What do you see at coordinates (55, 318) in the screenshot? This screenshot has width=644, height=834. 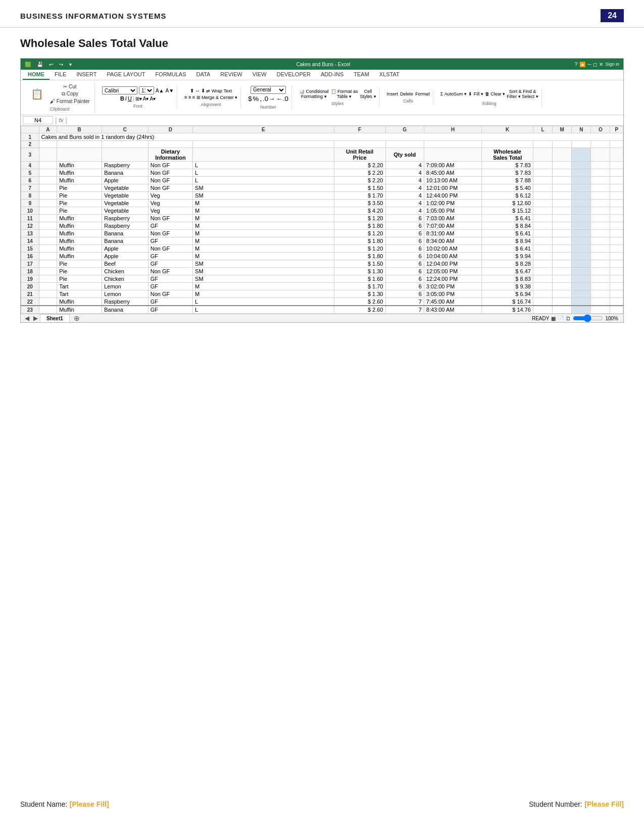 I see `sheet-tab-sheet1: Sheet1` at bounding box center [55, 318].